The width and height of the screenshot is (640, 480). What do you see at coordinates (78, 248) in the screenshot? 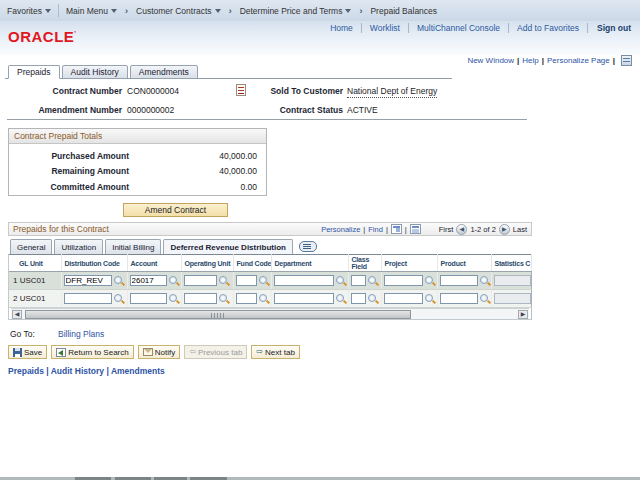
I see `grid-tab-label: Utilization` at bounding box center [78, 248].